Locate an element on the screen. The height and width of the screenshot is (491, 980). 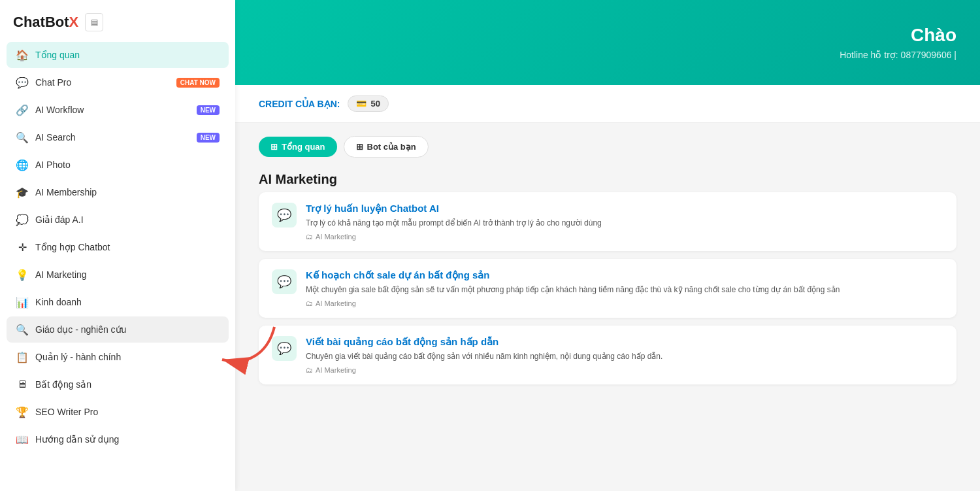
sidebar-item-label: Kinh doanh is located at coordinates (59, 302).